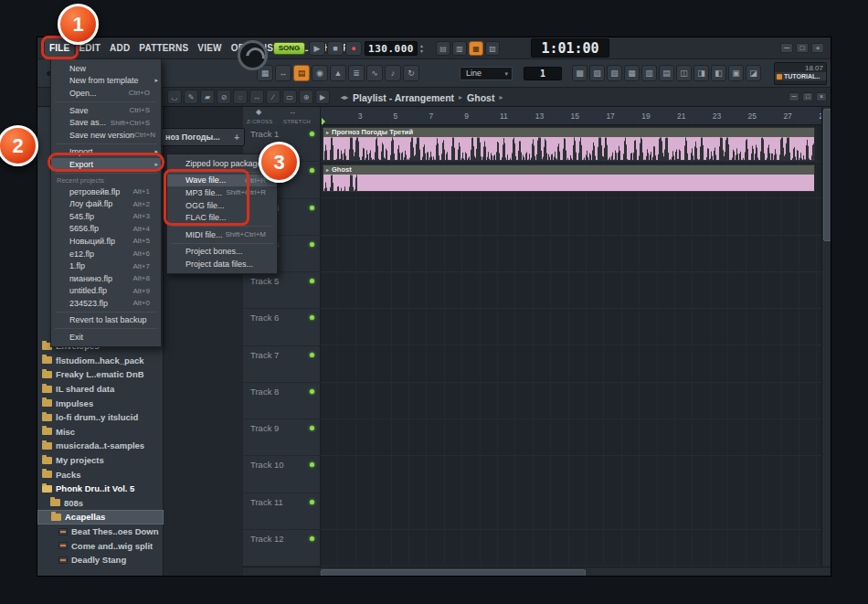  What do you see at coordinates (106, 164) in the screenshot?
I see `file-menu-item-export: Export▸` at bounding box center [106, 164].